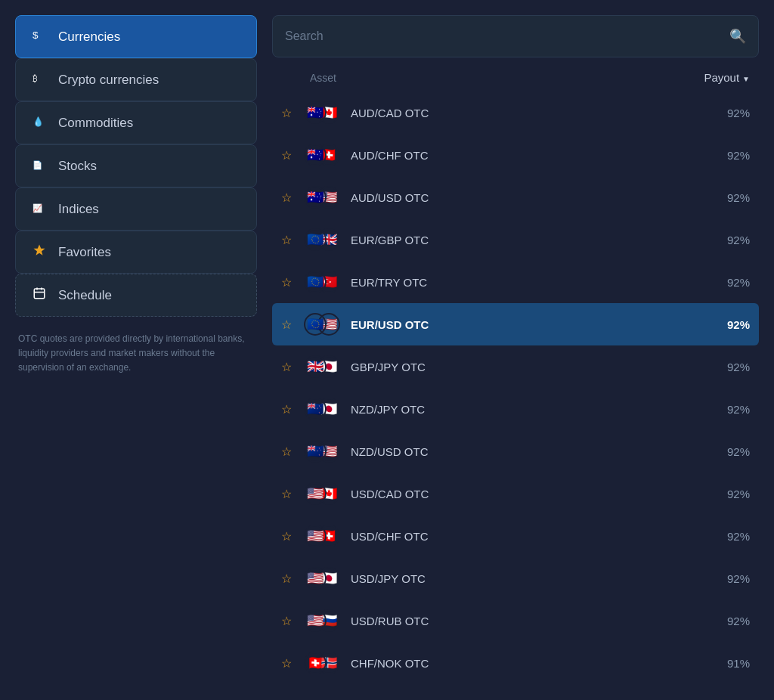  What do you see at coordinates (89, 37) in the screenshot?
I see `sidebar-item-currencies-label: Currencies` at bounding box center [89, 37].